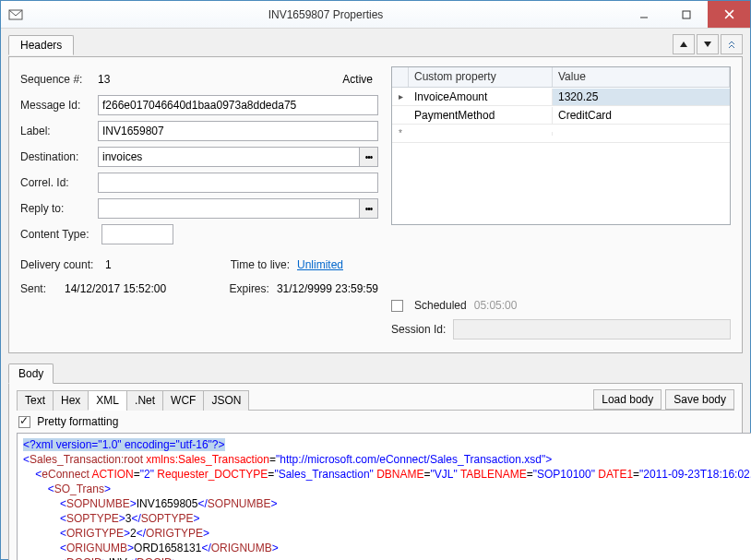 The height and width of the screenshot is (560, 751). Describe the element at coordinates (369, 209) in the screenshot. I see `reply-browse-button: •••` at that location.